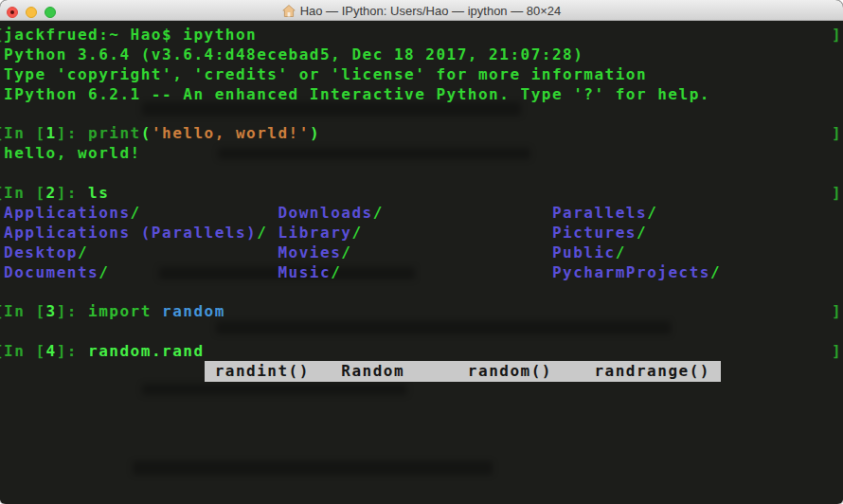  Describe the element at coordinates (422, 153) in the screenshot. I see `terminal-line: hello, world!` at that location.